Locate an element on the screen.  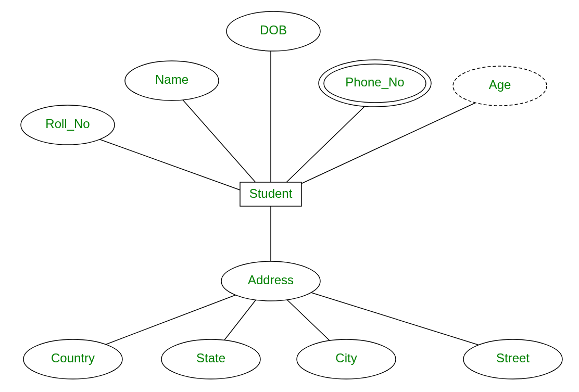
attr-rollno: Roll_No is located at coordinates (68, 125).